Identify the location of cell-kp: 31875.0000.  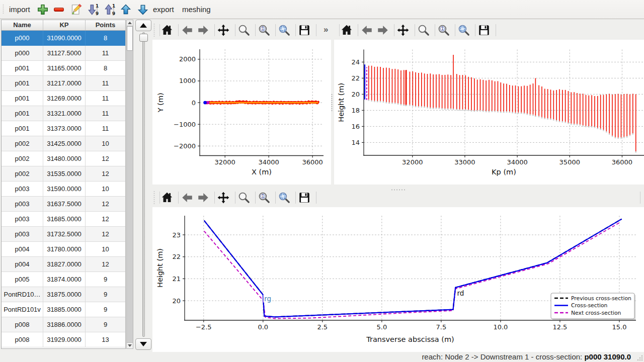
(64, 295).